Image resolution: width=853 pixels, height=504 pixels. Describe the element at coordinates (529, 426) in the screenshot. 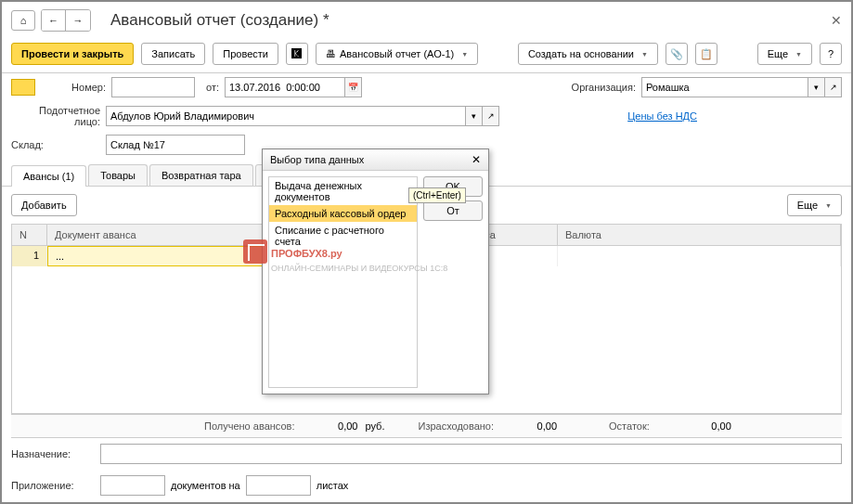

I see `spent-value: 0,00` at that location.